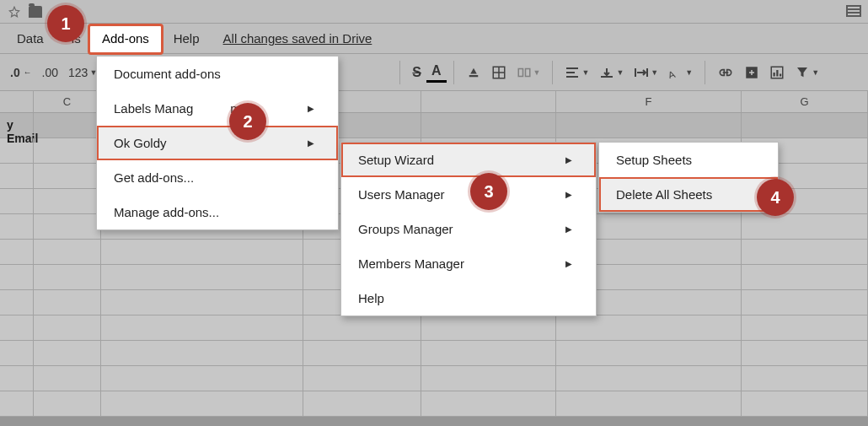 This screenshot has height=426, width=868. What do you see at coordinates (689, 194) in the screenshot?
I see `menu-delete-all-sheets: Delete All Sheets` at bounding box center [689, 194].